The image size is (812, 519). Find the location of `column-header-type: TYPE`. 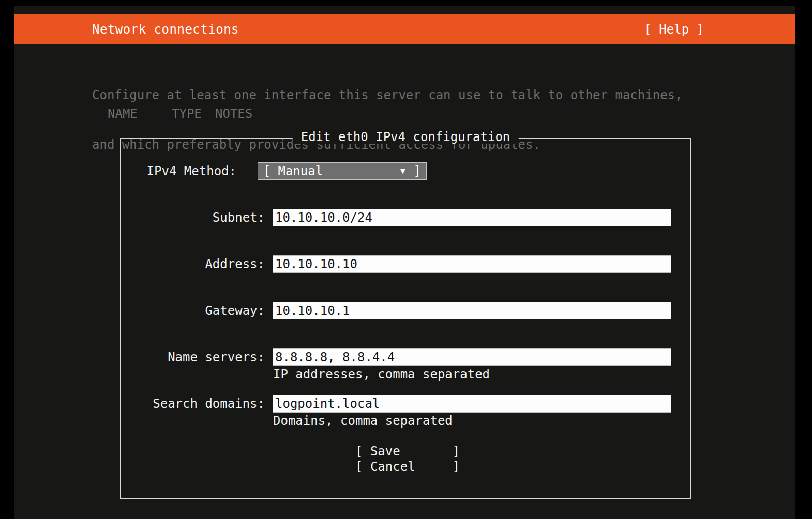

column-header-type: TYPE is located at coordinates (187, 114).